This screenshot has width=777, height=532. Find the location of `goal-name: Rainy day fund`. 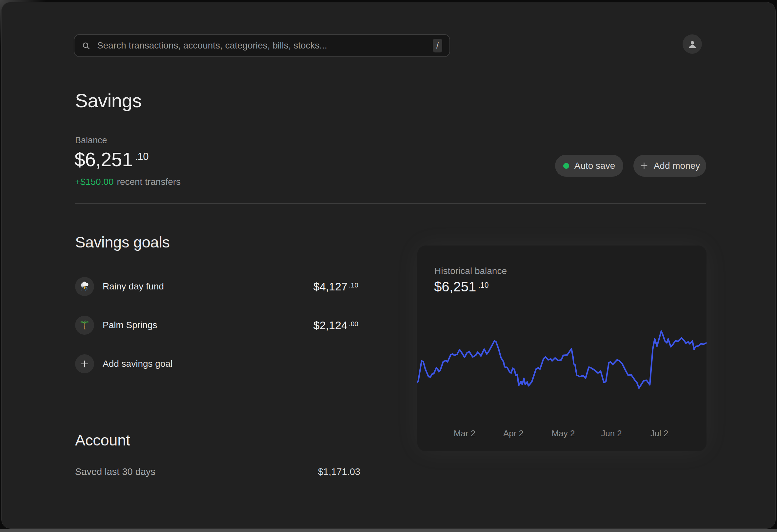

goal-name: Rainy day fund is located at coordinates (133, 286).